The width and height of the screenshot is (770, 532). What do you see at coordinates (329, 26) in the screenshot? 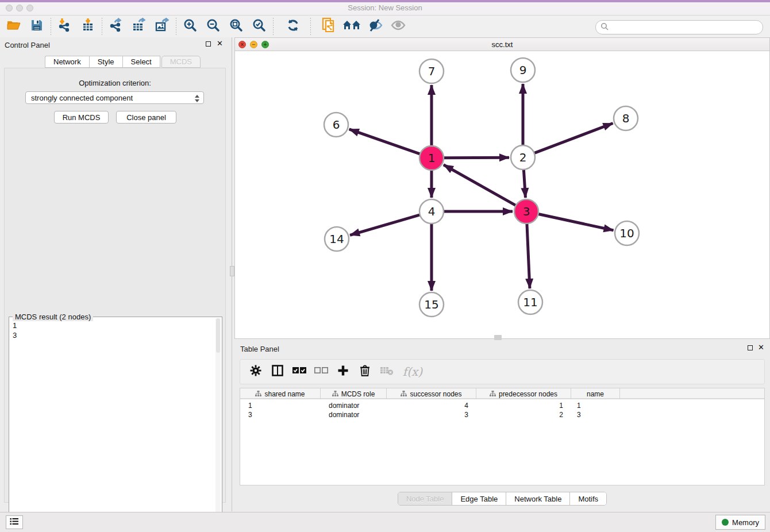
I see `clone-network-button` at bounding box center [329, 26].